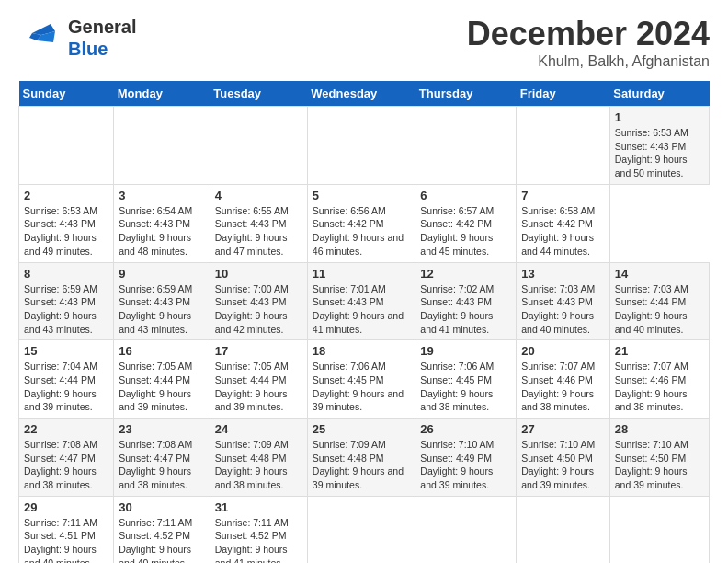 Image resolution: width=728 pixels, height=563 pixels. I want to click on day-number: 20, so click(563, 351).